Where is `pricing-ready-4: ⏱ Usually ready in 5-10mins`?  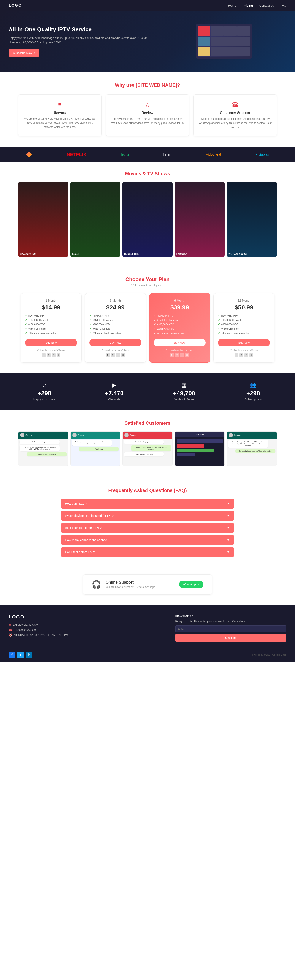
pricing-ready-4: ⏱ Usually ready in 5-10mins is located at coordinates (244, 350).